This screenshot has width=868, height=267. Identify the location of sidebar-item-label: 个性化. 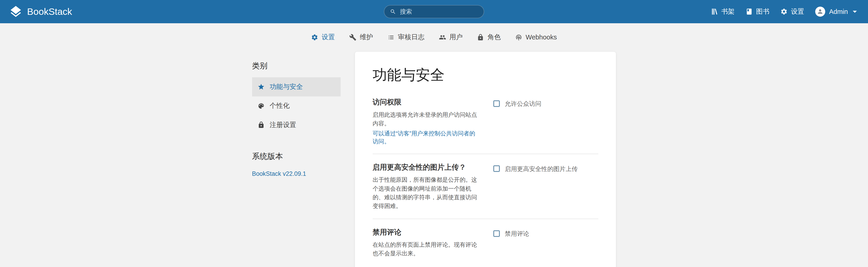
(280, 106).